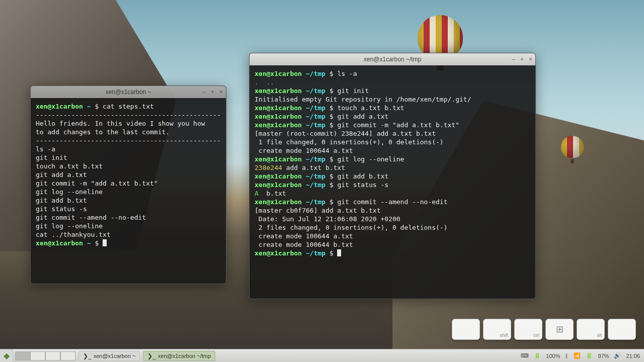 Image resolution: width=644 pixels, height=362 pixels. What do you see at coordinates (128, 175) in the screenshot?
I see `terminal-body: xen@x1carbon ~ $ cat steps.txt ---------…` at bounding box center [128, 175].